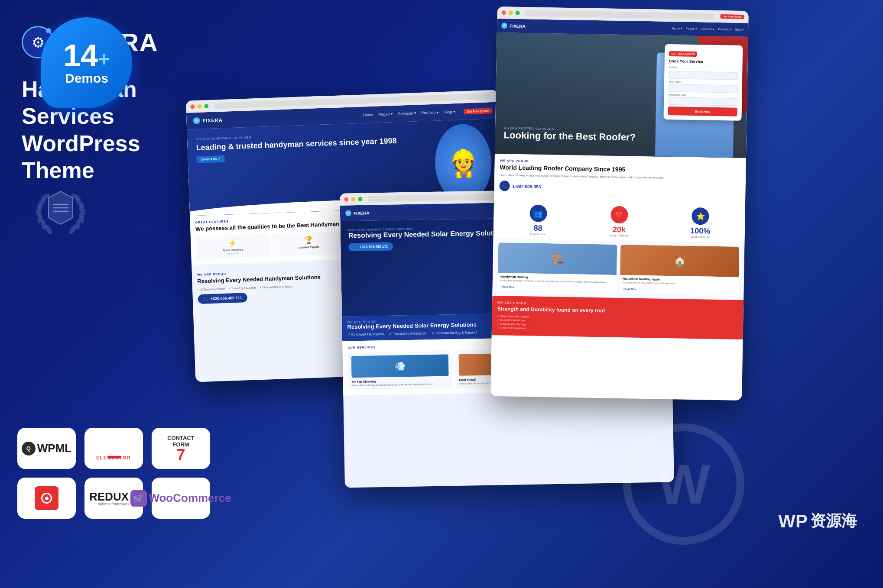 This screenshot has width=883, height=588. Describe the element at coordinates (223, 298) in the screenshot. I see `hm-phone: 📞 +320.606.408 111` at that location.